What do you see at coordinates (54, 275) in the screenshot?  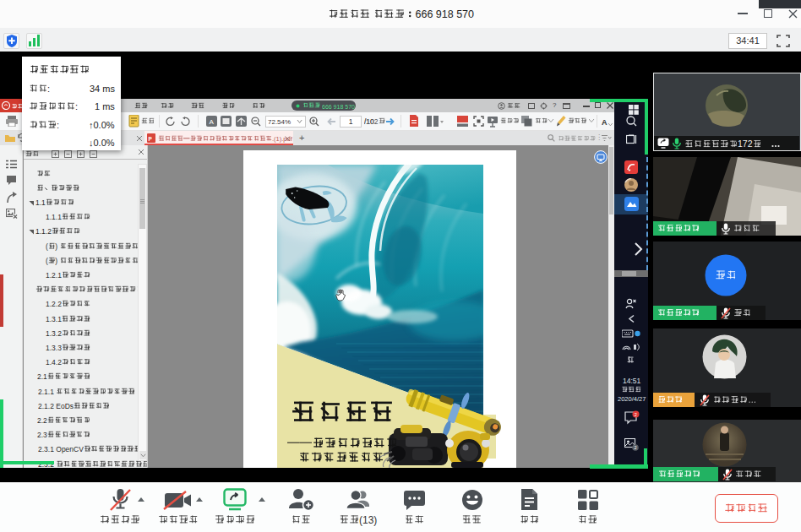 I see `svg-text: 1.2.1` at bounding box center [54, 275].